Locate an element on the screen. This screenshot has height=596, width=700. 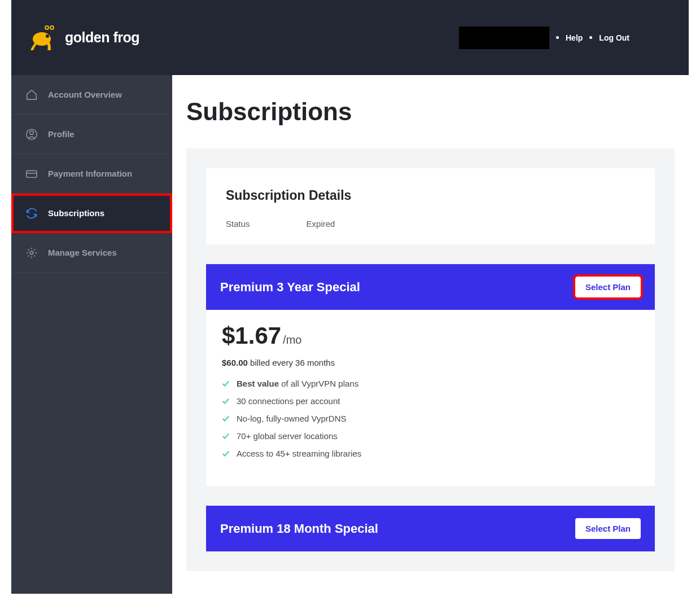
gear-icon is located at coordinates (32, 253).